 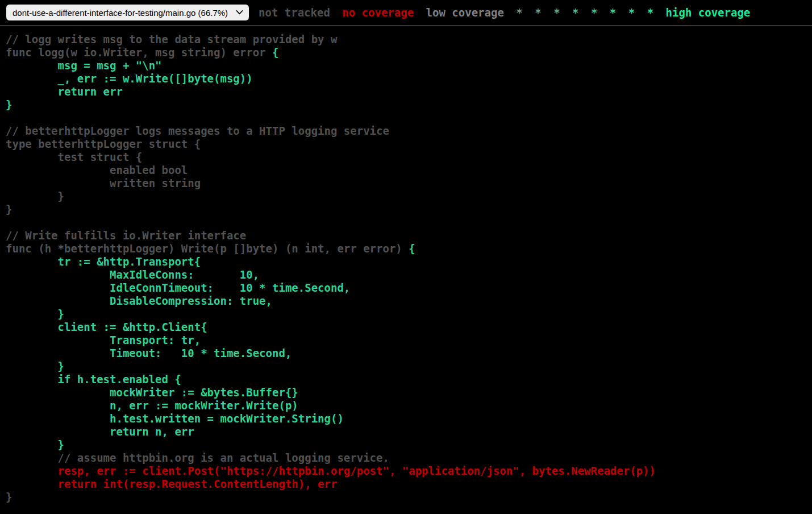 What do you see at coordinates (708, 13) in the screenshot?
I see `legend-item-cov10: high coverage` at bounding box center [708, 13].